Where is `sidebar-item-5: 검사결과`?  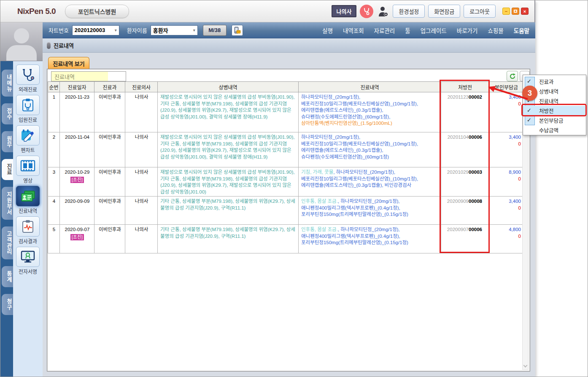
sidebar-item-5: 검사결과 is located at coordinates (28, 230).